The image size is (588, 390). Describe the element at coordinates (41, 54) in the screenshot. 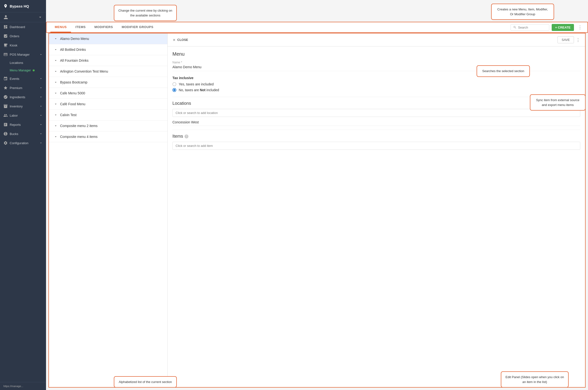

I see `chevron-up-icon` at that location.